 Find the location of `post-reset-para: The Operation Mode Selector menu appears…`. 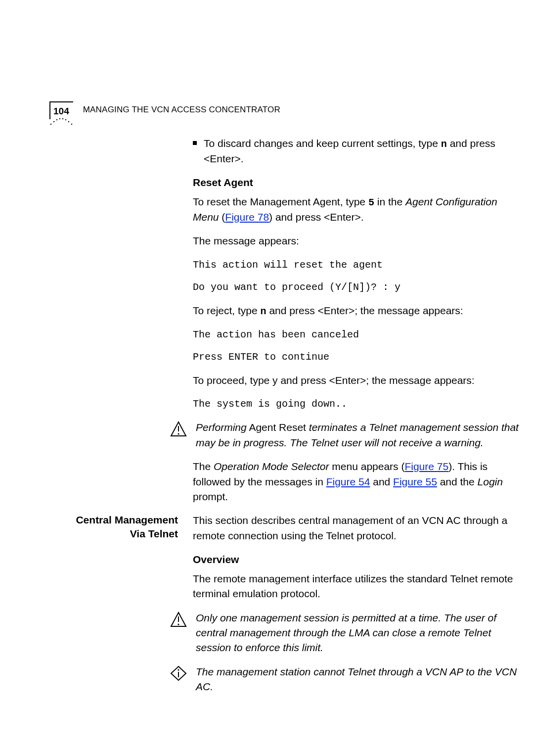

post-reset-para: The Operation Mode Selector menu appears… is located at coordinates (356, 482).